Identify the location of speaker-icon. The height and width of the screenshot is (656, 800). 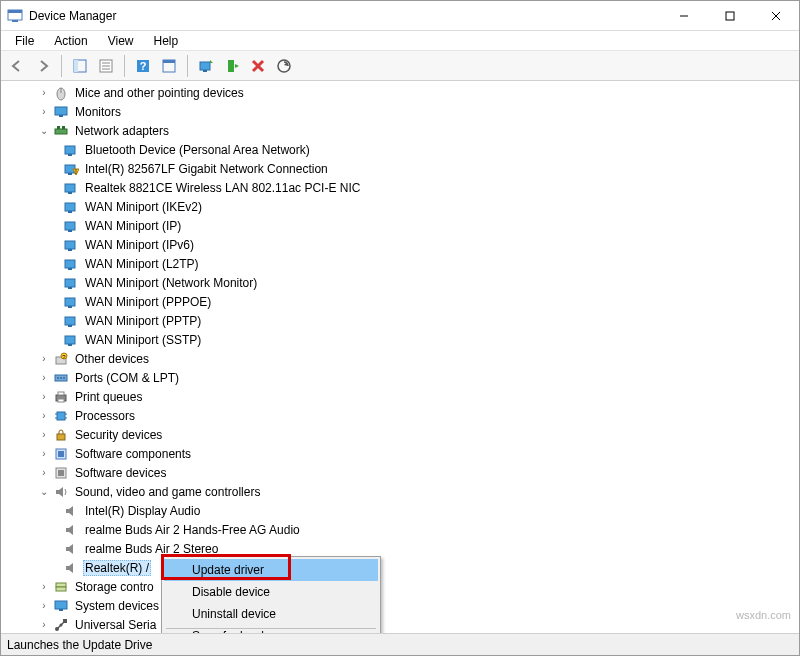
(71, 568).